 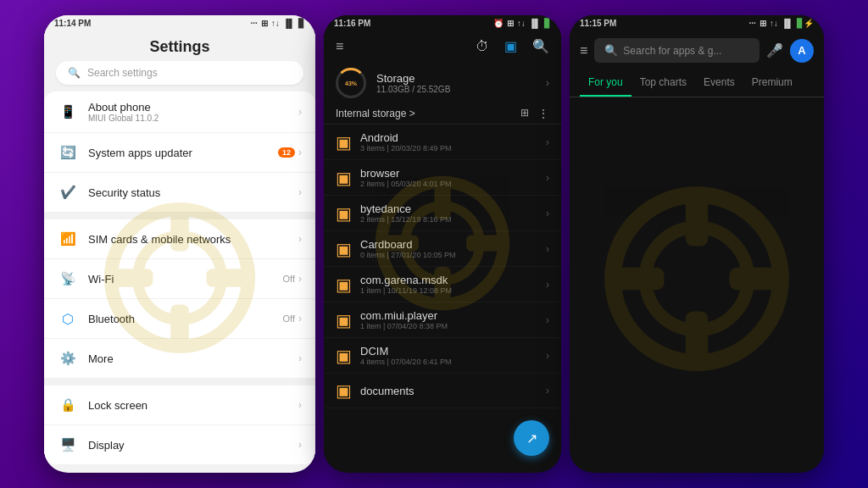 I want to click on folder-item-garena: ▣ com.garena.msdk 1 item | 10/11/19 12:0…, so click(x=442, y=285).